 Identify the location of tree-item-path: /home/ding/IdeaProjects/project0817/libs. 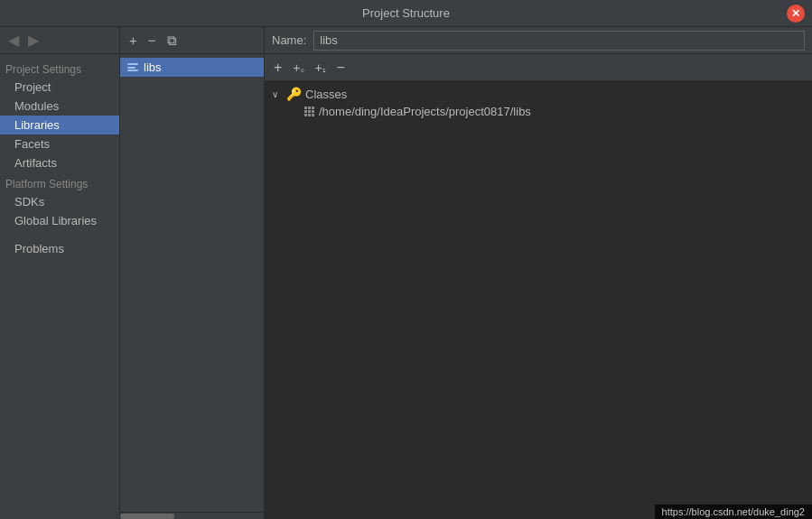
(538, 112).